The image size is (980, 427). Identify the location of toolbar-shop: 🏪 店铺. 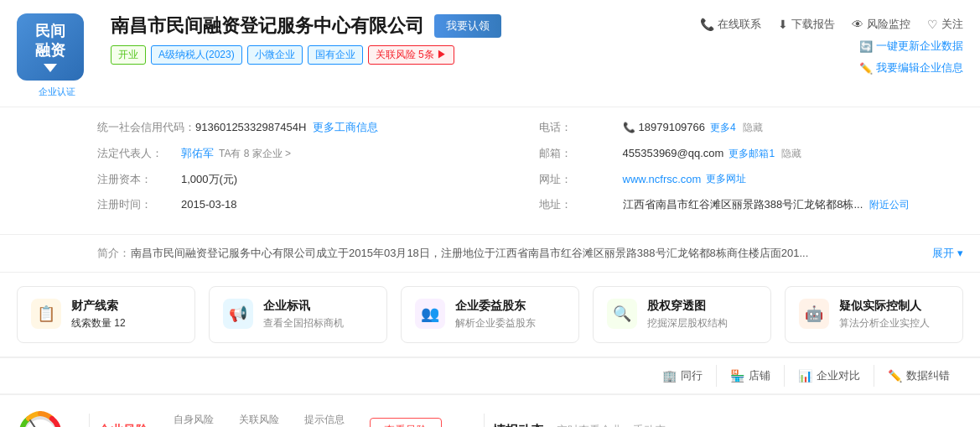
(751, 376).